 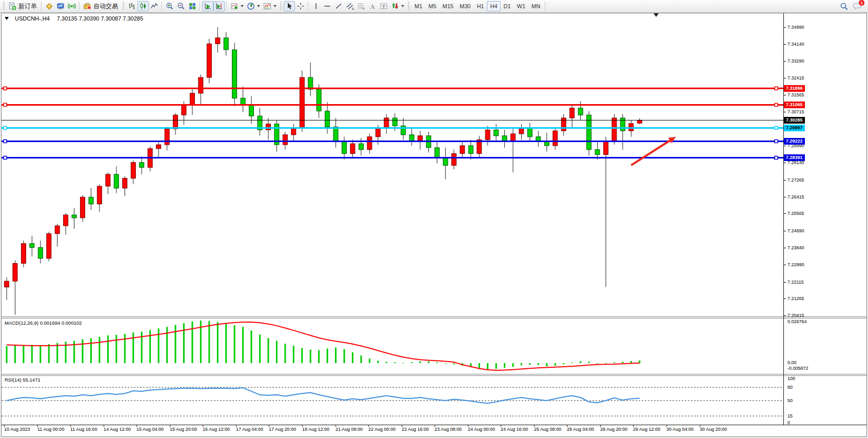 I want to click on vertical-line-button, so click(x=316, y=6).